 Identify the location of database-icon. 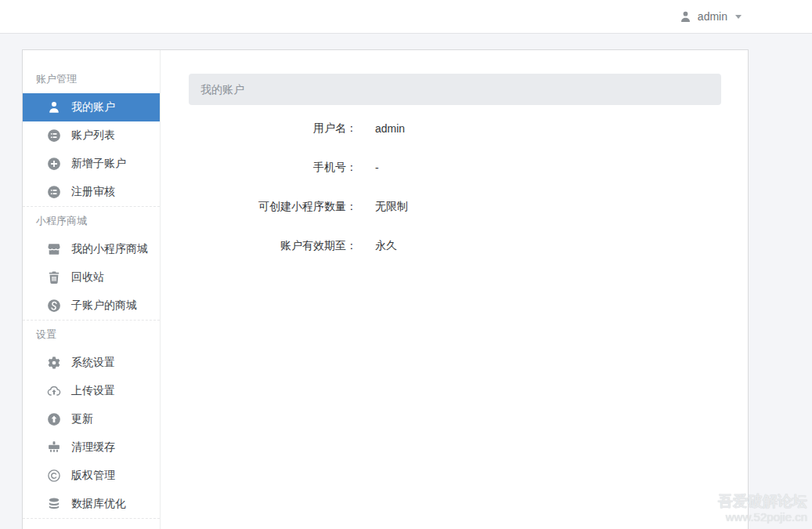
(54, 504).